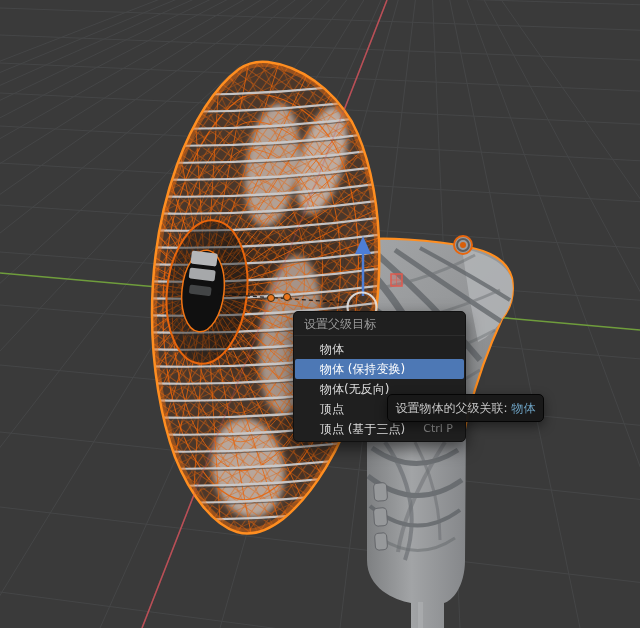  Describe the element at coordinates (380, 517) in the screenshot. I see `speed-buttons` at that location.